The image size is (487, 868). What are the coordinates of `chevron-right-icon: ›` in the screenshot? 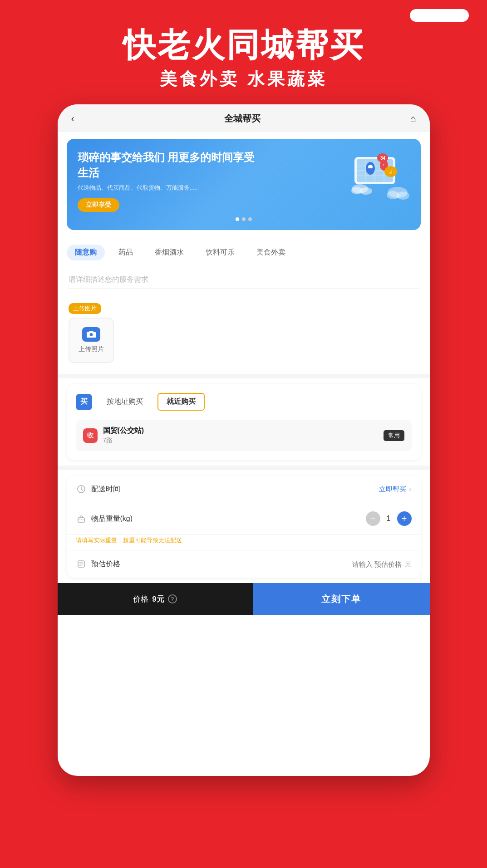 It's located at (410, 489).